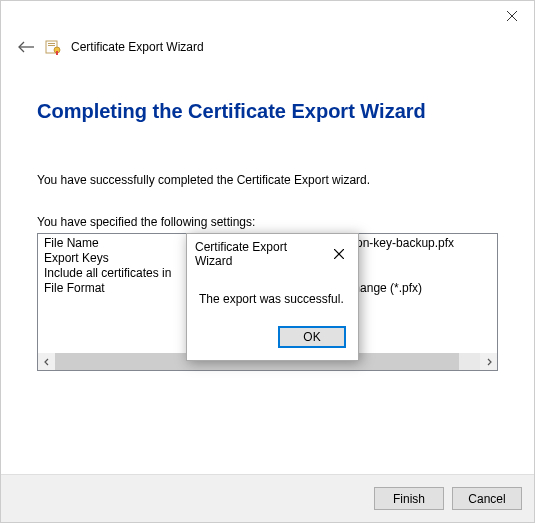  I want to click on scroll-right-button, so click(488, 362).